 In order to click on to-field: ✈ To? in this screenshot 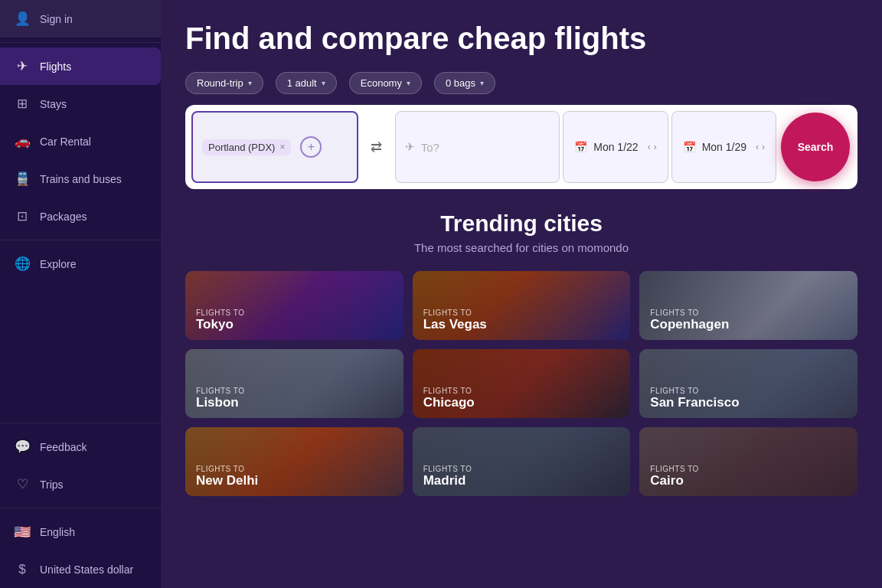, I will do `click(478, 147)`.